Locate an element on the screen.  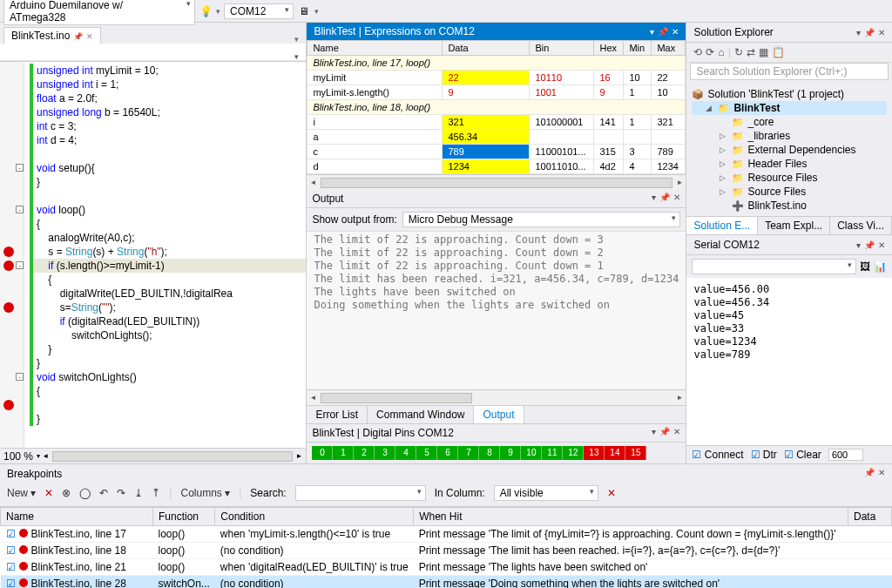
code-line: void setup(){ is located at coordinates (167, 168).